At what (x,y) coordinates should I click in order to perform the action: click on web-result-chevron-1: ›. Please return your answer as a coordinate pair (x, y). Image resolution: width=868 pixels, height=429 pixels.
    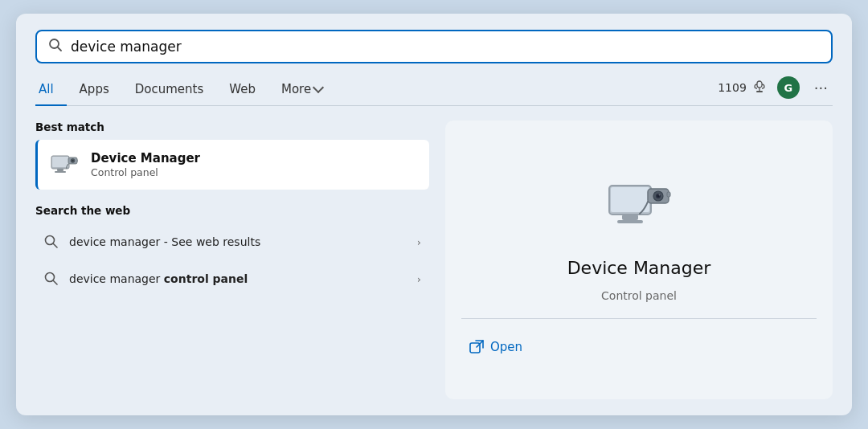
    Looking at the image, I should click on (420, 243).